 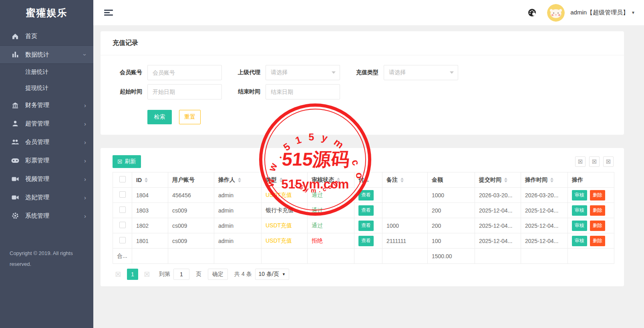 I want to click on sidebar-item-system: 系统管理 ›, so click(x=46, y=216).